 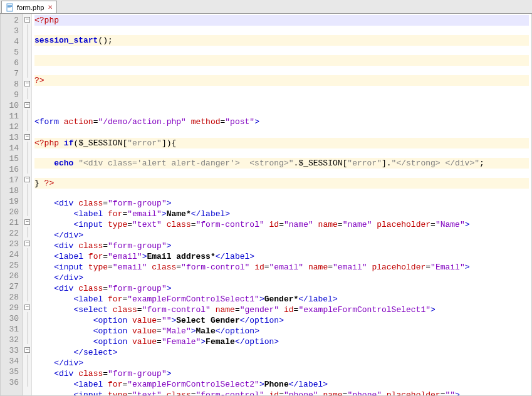 I want to click on line-number: 34, so click(x=11, y=361).